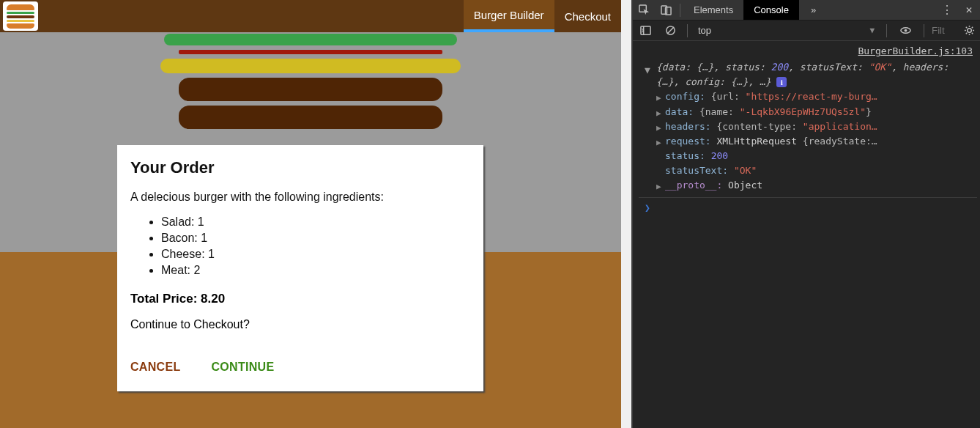 The width and height of the screenshot is (980, 428). I want to click on filter-input, so click(943, 31).